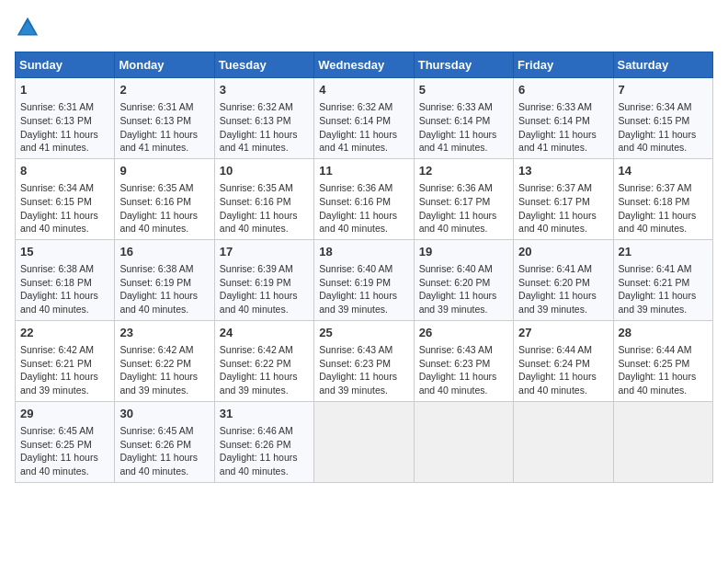 The width and height of the screenshot is (728, 563). What do you see at coordinates (364, 171) in the screenshot?
I see `day-number: 11` at bounding box center [364, 171].